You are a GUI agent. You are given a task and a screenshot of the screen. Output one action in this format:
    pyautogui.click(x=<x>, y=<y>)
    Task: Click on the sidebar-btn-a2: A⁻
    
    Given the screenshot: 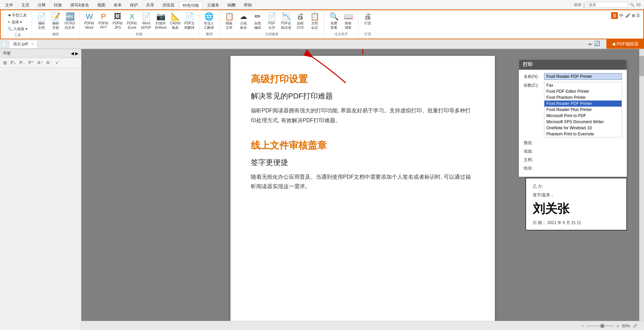 What is the action you would take?
    pyautogui.click(x=49, y=63)
    